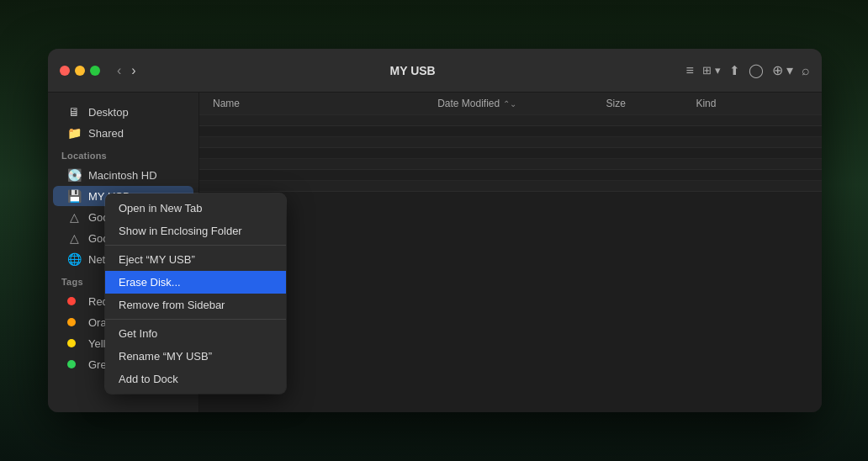 Image resolution: width=868 pixels, height=461 pixels. Describe the element at coordinates (133, 71) in the screenshot. I see `forward-button: ›` at that location.